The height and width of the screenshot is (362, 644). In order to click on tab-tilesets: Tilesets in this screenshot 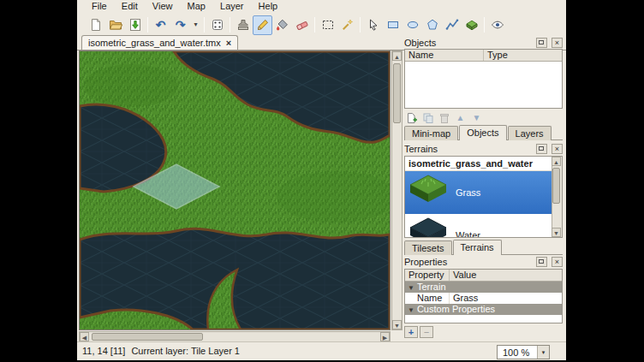, I will do `click(428, 248)`.